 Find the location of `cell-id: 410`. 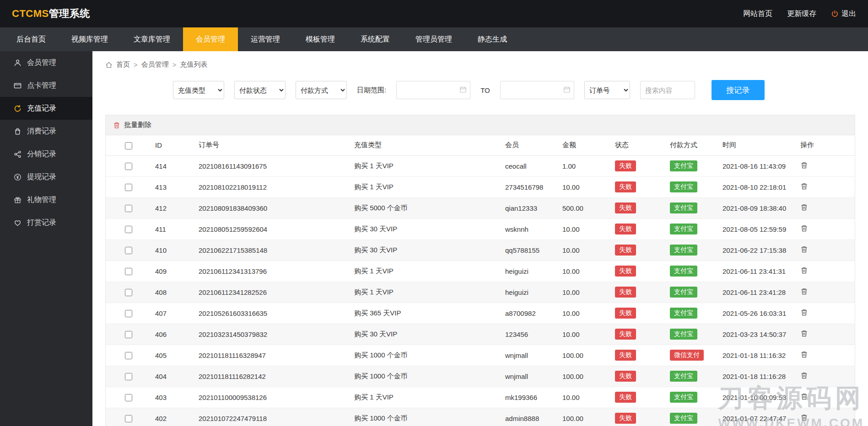

cell-id: 410 is located at coordinates (173, 250).